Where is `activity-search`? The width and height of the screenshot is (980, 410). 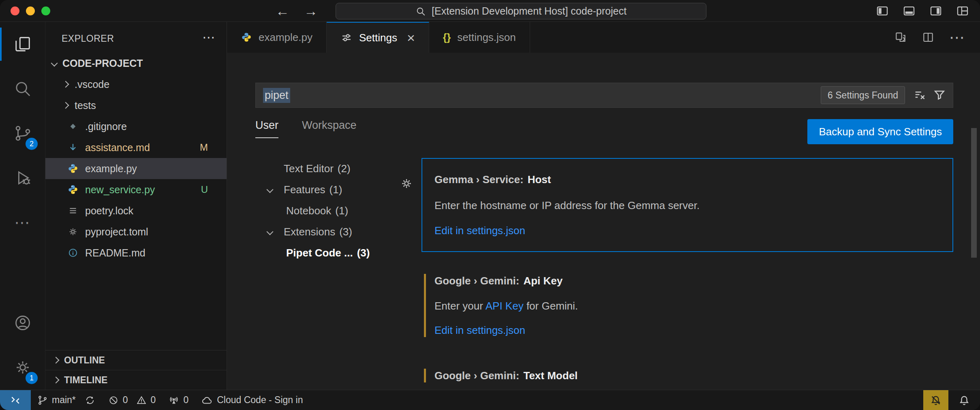 activity-search is located at coordinates (23, 89).